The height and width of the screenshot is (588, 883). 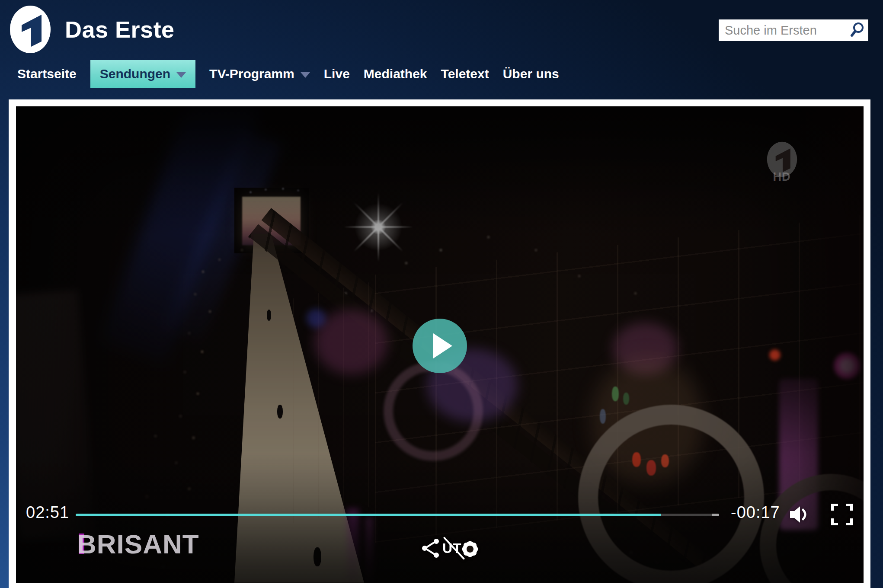 What do you see at coordinates (440, 346) in the screenshot?
I see `play-button` at bounding box center [440, 346].